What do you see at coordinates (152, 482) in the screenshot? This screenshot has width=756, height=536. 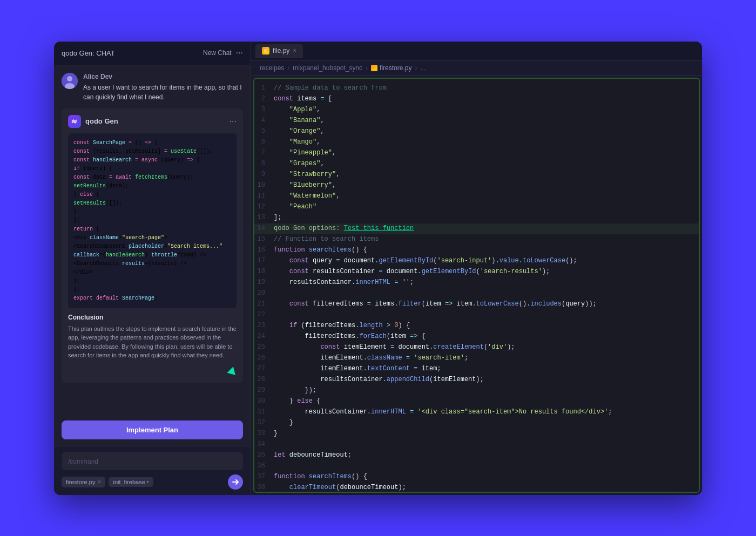 I see `input-tags-row: firestore.py × init_firebase ▾` at bounding box center [152, 482].